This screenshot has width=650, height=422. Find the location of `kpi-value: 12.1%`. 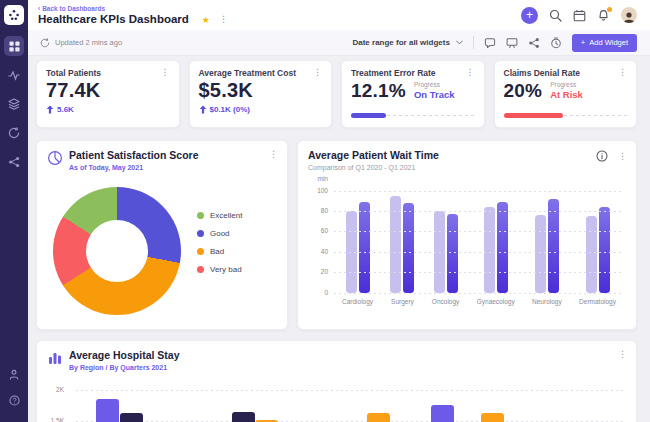

kpi-value: 12.1% is located at coordinates (378, 91).